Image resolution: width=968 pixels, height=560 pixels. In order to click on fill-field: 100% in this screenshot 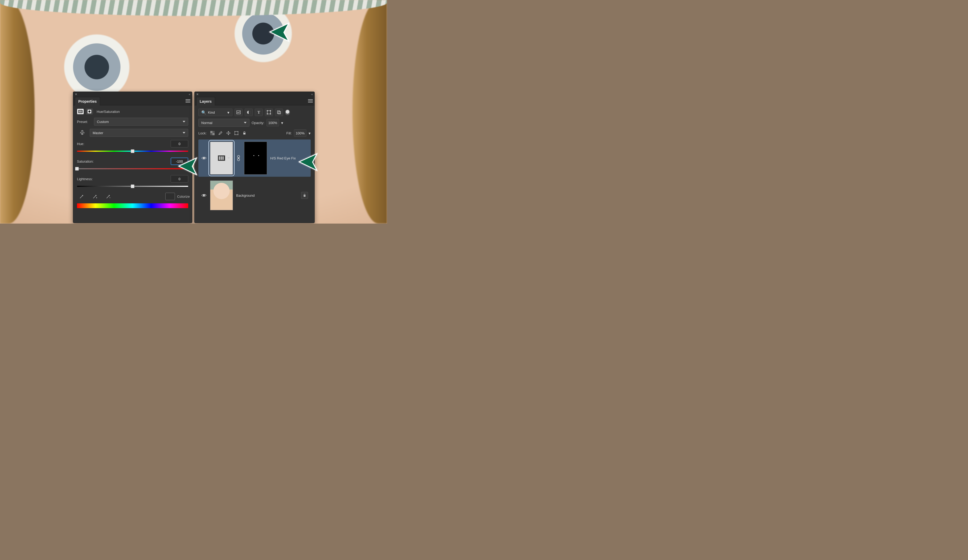, I will do `click(300, 133)`.